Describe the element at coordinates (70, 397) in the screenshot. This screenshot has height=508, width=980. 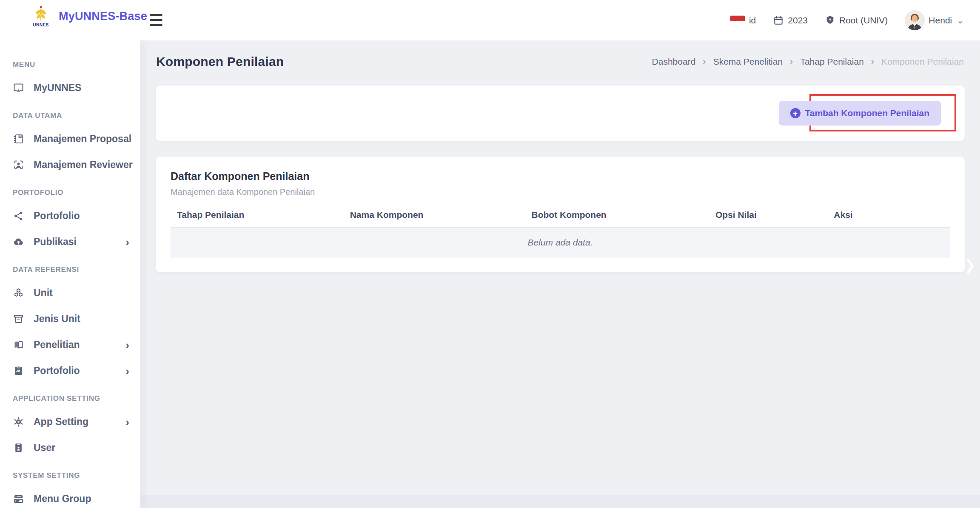
I see `sidebar-section-application-setting: APPLICATION SETTING` at that location.